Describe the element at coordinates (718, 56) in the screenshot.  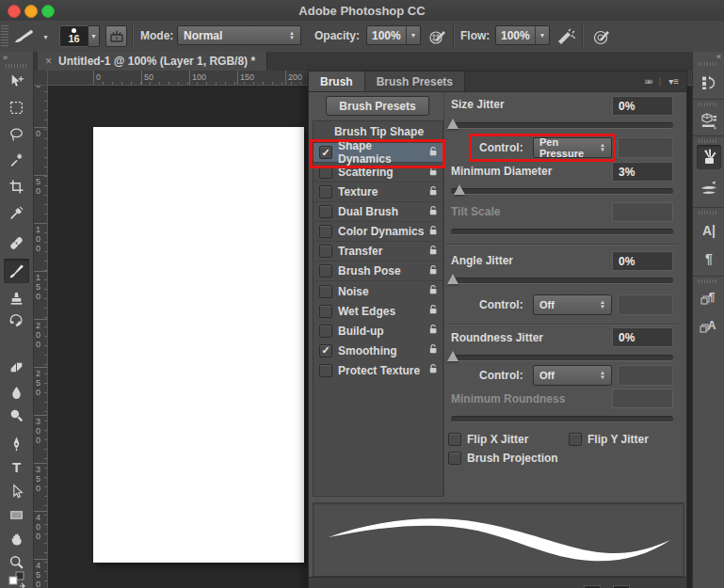
I see `dock-collapse-icon: ‹‹` at that location.